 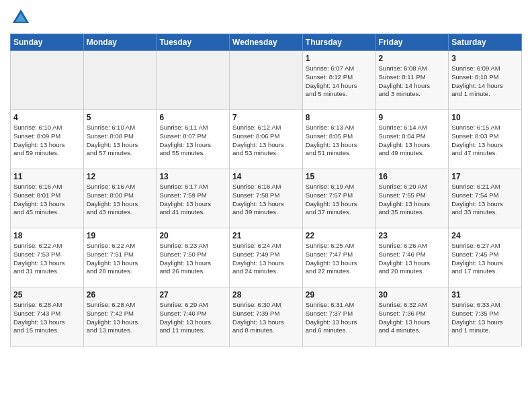 I want to click on day-number: 13, so click(x=193, y=177).